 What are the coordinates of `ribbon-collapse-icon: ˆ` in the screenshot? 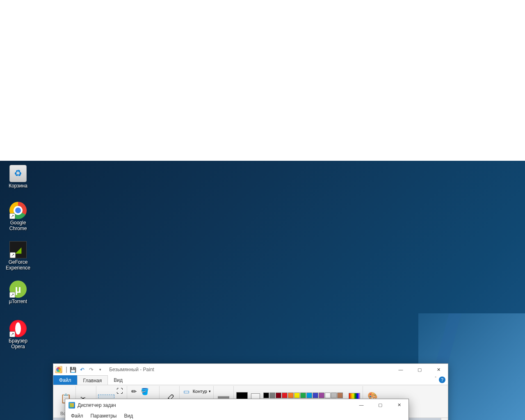 It's located at (436, 379).